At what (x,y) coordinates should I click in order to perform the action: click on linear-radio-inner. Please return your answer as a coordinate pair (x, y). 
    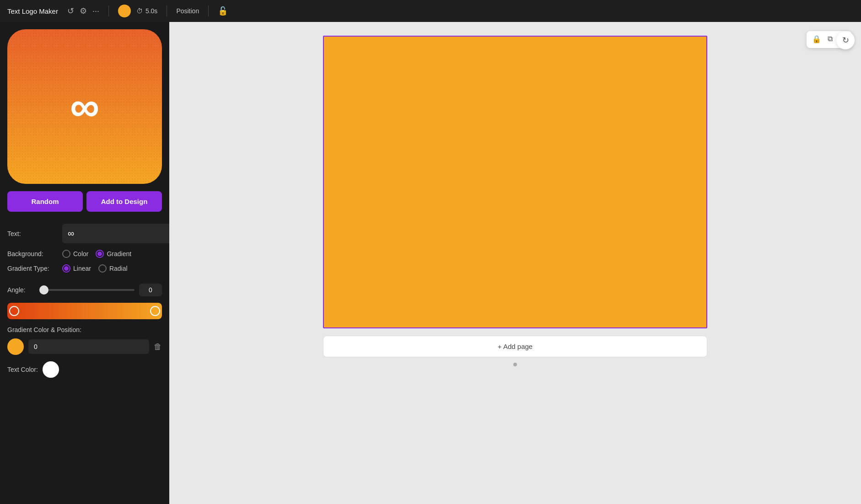
    Looking at the image, I should click on (66, 268).